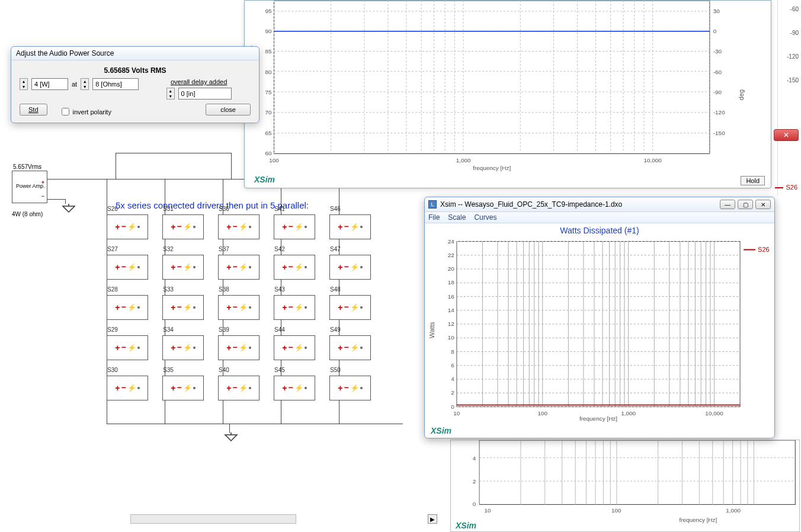  Describe the element at coordinates (600, 230) in the screenshot. I see `watts-chart-title: Watts Dissipated (#1)` at that location.